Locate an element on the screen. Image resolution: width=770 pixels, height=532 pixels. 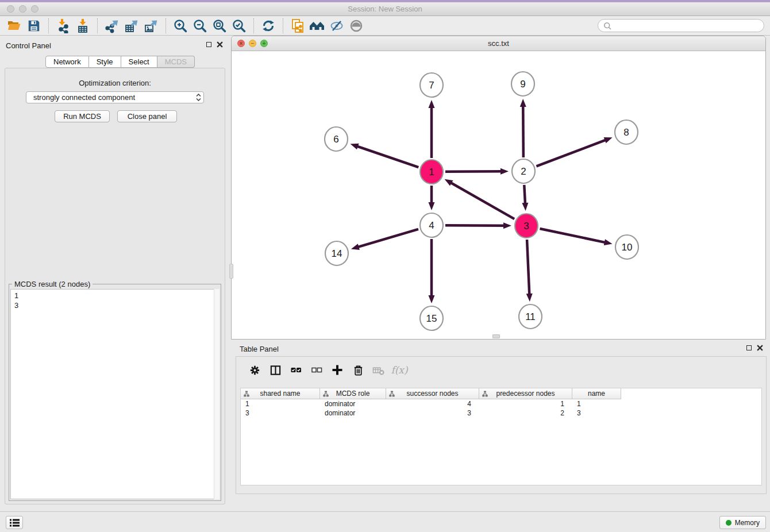
minimize-network-button: − is located at coordinates (253, 44).